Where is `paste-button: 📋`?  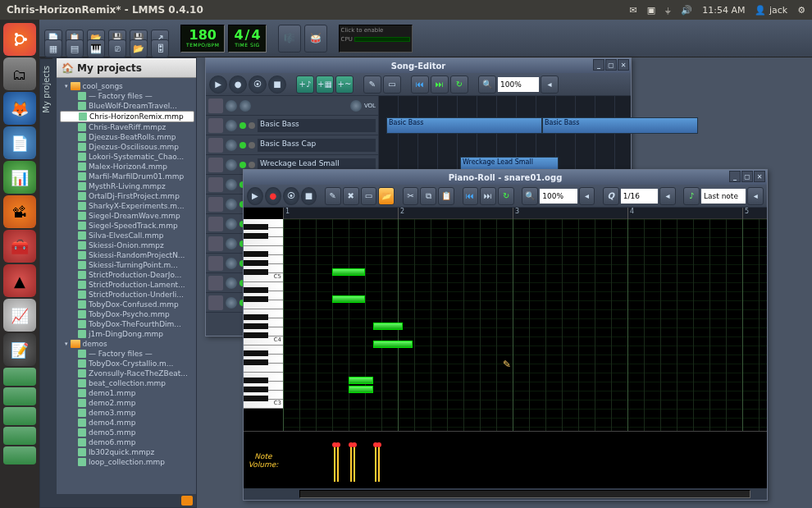
paste-button: 📋 is located at coordinates (446, 196).